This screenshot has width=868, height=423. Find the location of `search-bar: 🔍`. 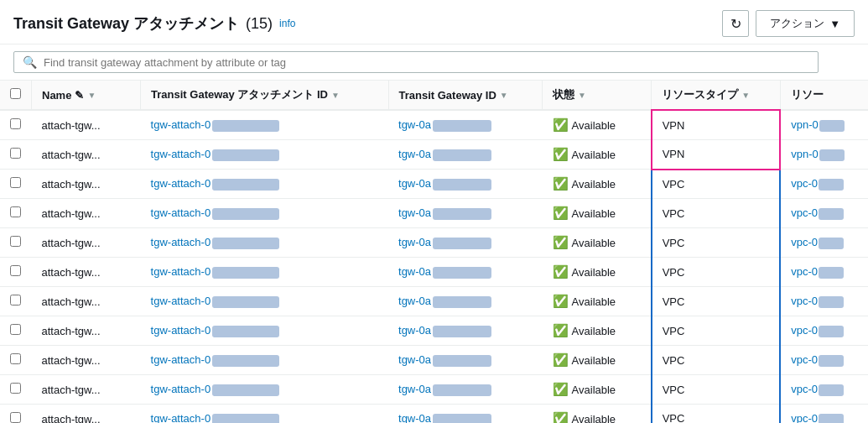

search-bar: 🔍 is located at coordinates (434, 62).